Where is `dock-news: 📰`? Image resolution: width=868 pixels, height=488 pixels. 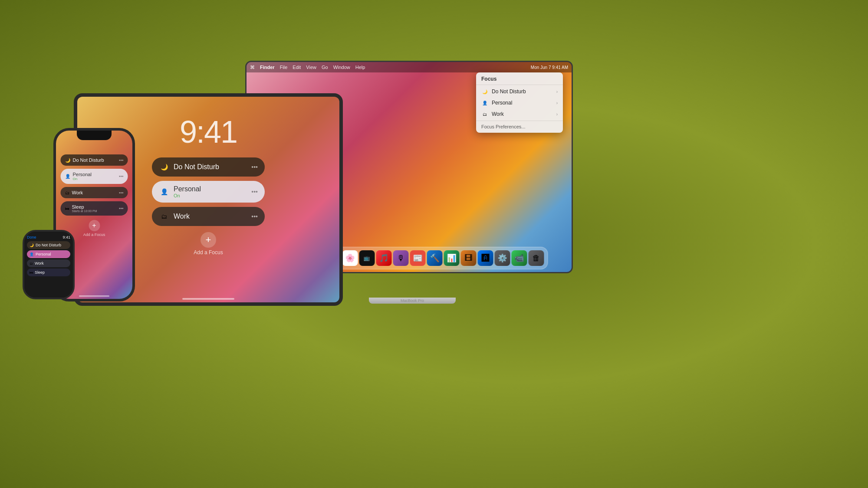 dock-news: 📰 is located at coordinates (418, 258).